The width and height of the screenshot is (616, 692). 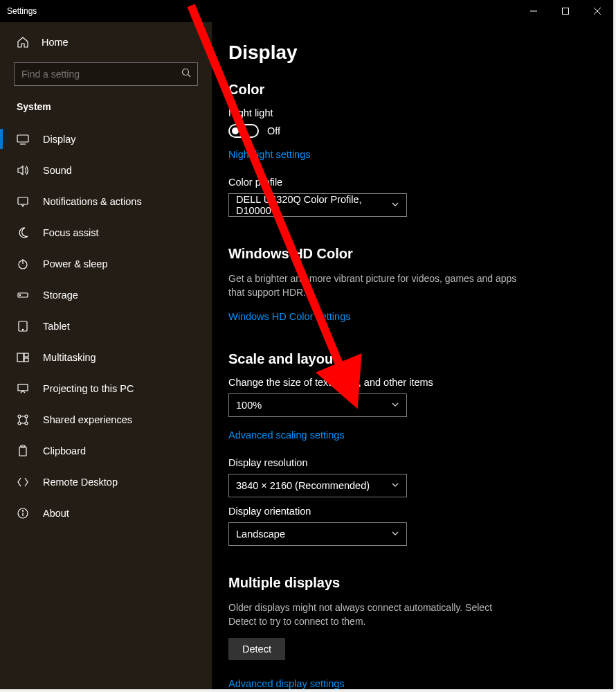 I want to click on home-nav-item: Home, so click(x=106, y=42).